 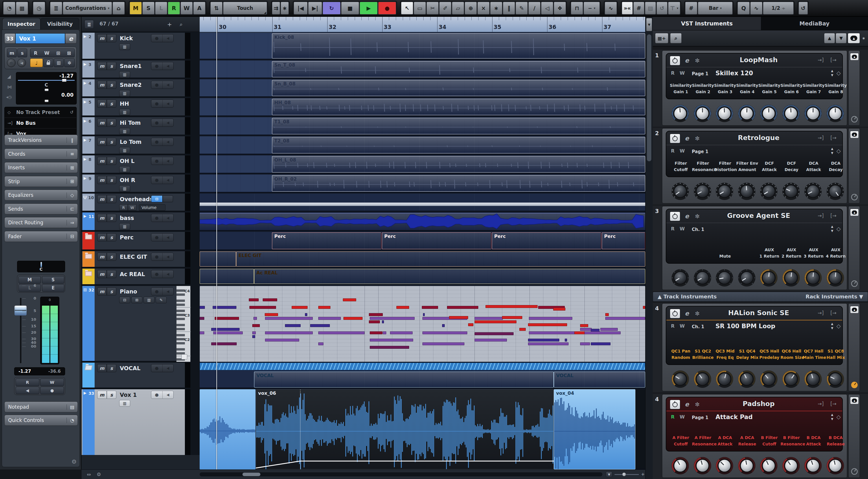 I want to click on group-insert-spacer, so click(x=168, y=199).